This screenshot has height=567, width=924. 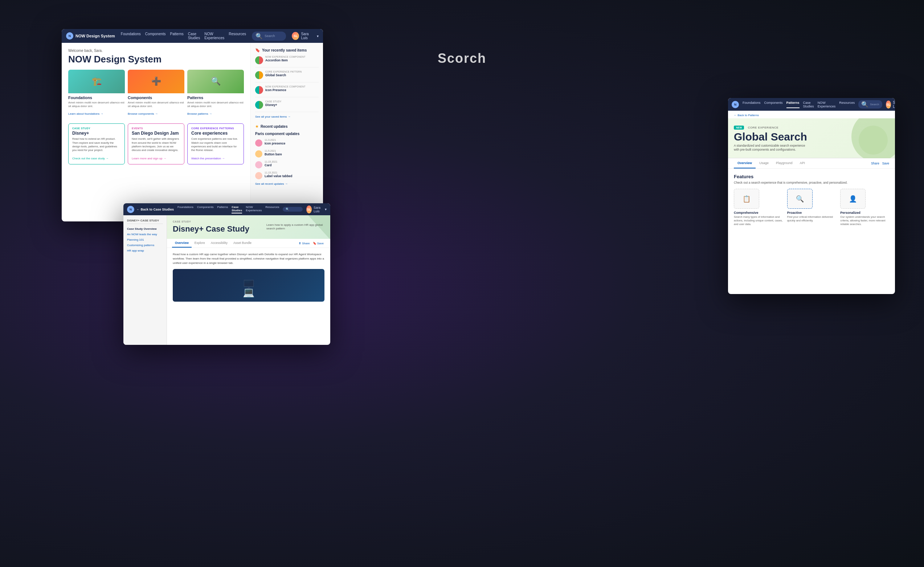 I want to click on cs-nav-logo: N ← Back to Case Studies, so click(x=151, y=209).